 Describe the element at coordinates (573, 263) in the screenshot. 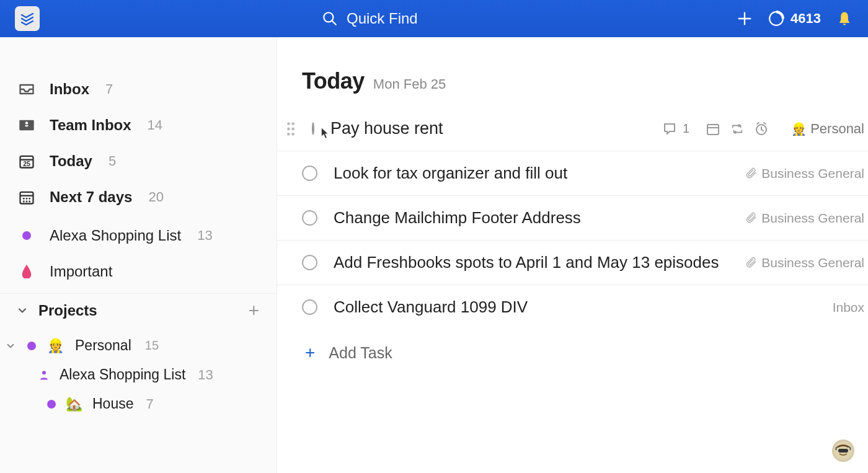

I see `task-row: Add Freshbooks spots to April 1 and May …` at that location.